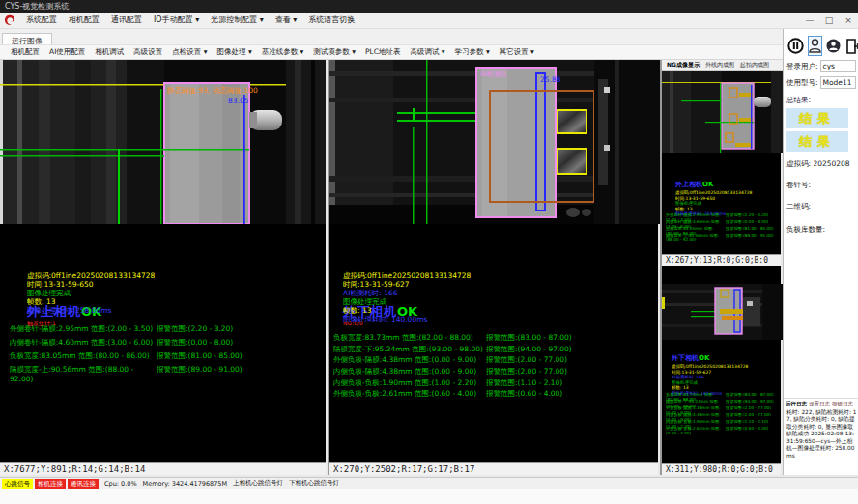 This screenshot has height=504, width=858. Describe the element at coordinates (498, 373) in the screenshot. I see `measurement-row: 内侧负极-隔膜:4.38mm 范围:(0.00 - 9.00)报警范围:(2.0…` at that location.